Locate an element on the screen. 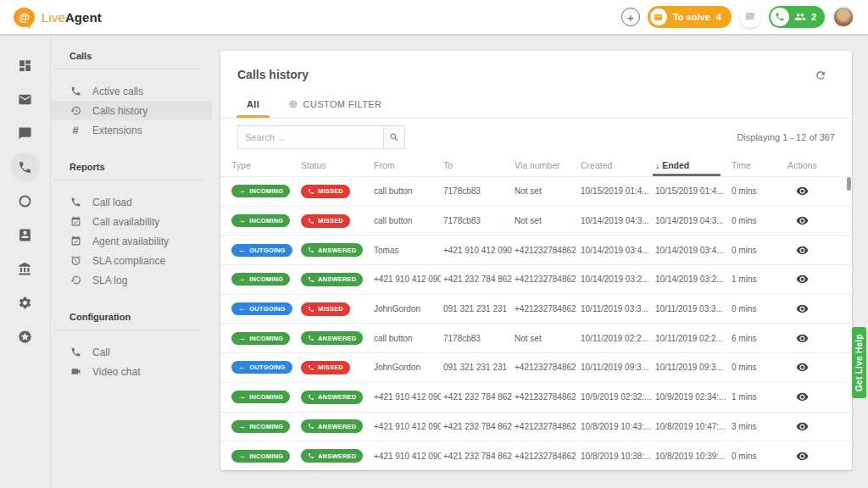 The height and width of the screenshot is (488, 868). search-input is located at coordinates (310, 137).